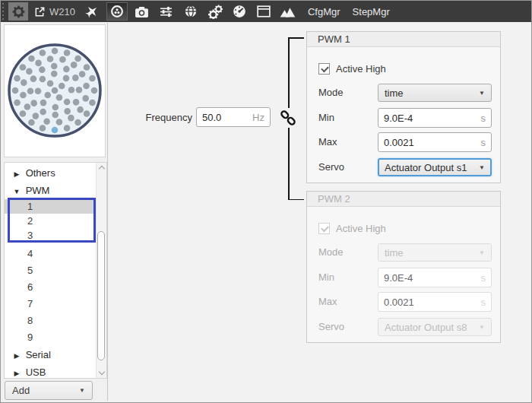 The width and height of the screenshot is (532, 403). Describe the element at coordinates (50, 371) in the screenshot. I see `tree-node-usb: ▶ USB` at that location.